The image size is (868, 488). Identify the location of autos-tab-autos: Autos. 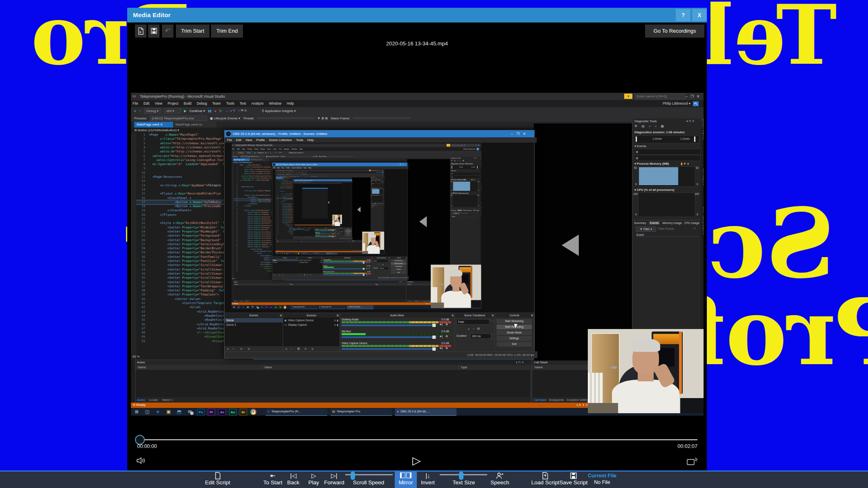
(277, 250).